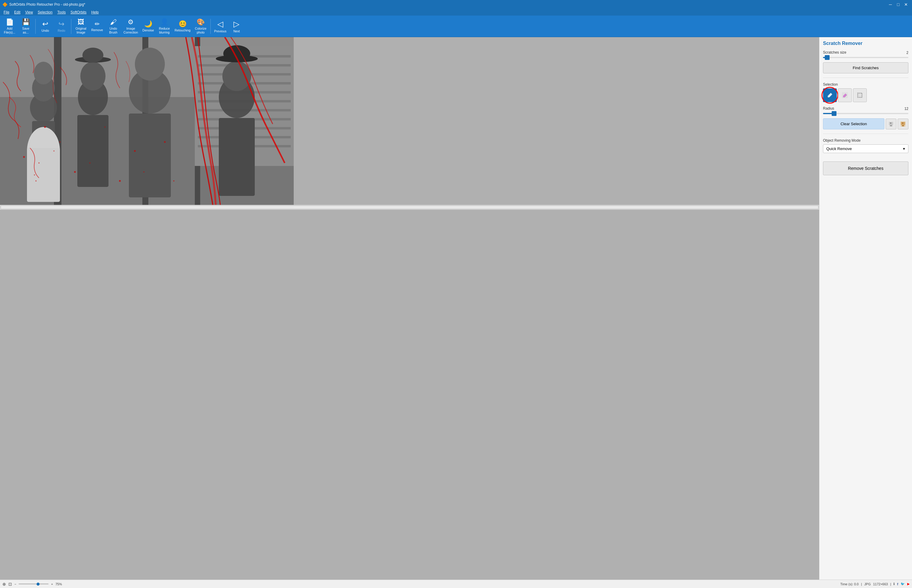 The image size is (912, 588). What do you see at coordinates (906, 5) in the screenshot?
I see `close-button: ✕` at bounding box center [906, 5].